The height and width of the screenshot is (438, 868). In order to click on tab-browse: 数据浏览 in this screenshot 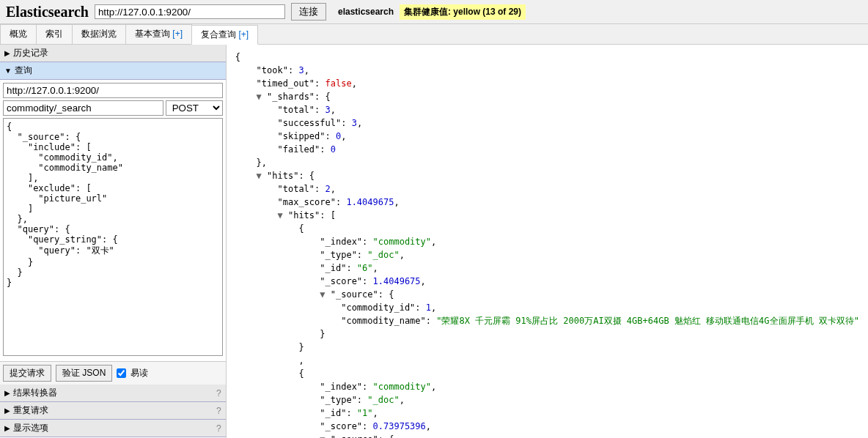, I will do `click(99, 34)`.